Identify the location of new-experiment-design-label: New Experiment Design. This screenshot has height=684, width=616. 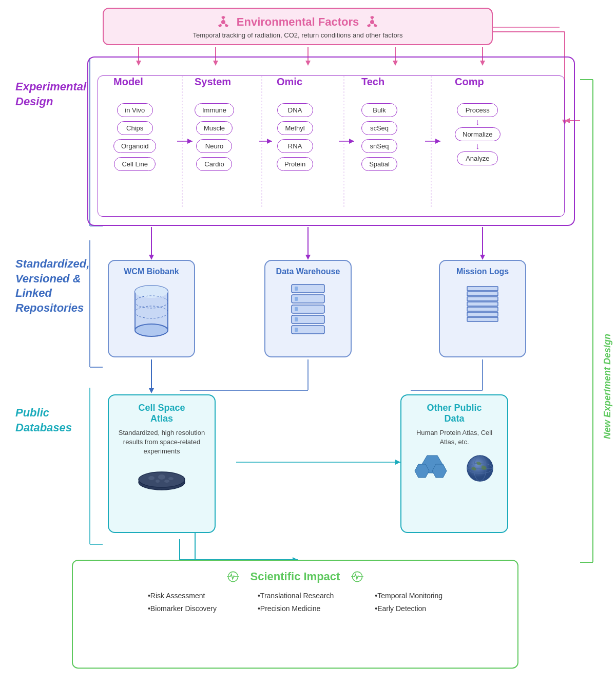
(608, 386).